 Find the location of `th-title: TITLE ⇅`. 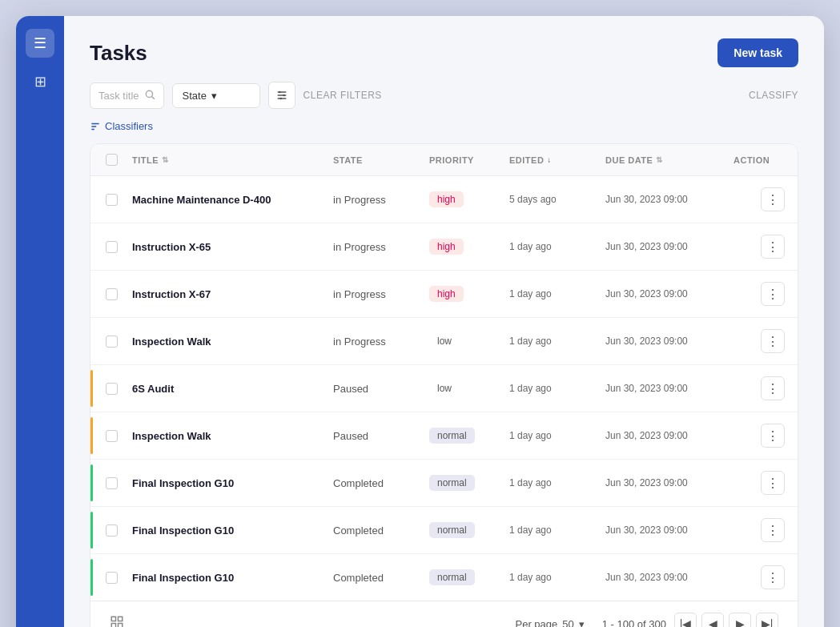

th-title: TITLE ⇅ is located at coordinates (226, 160).